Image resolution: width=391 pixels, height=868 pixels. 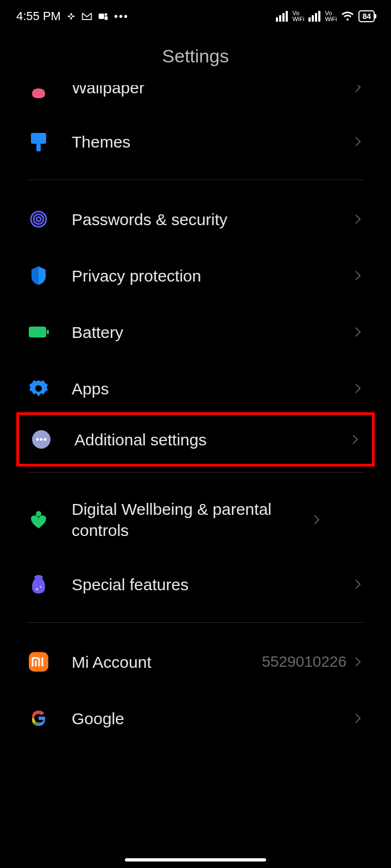 What do you see at coordinates (191, 520) in the screenshot?
I see `item-label: Digital Wellbeing & parental controls` at bounding box center [191, 520].